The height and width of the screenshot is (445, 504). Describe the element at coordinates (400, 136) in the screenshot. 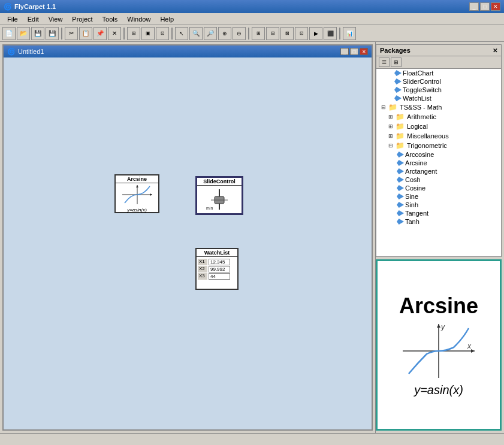

I see `folder-icon-misc: 📁` at that location.